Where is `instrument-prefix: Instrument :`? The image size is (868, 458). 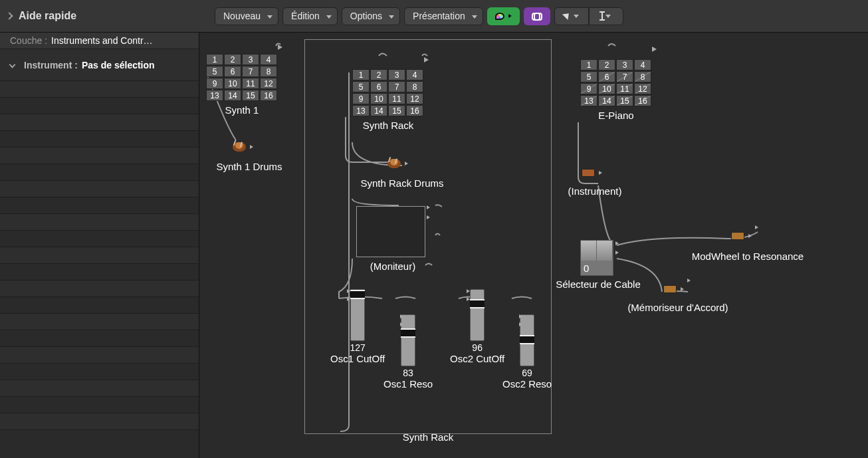
instrument-prefix: Instrument : is located at coordinates (51, 65).